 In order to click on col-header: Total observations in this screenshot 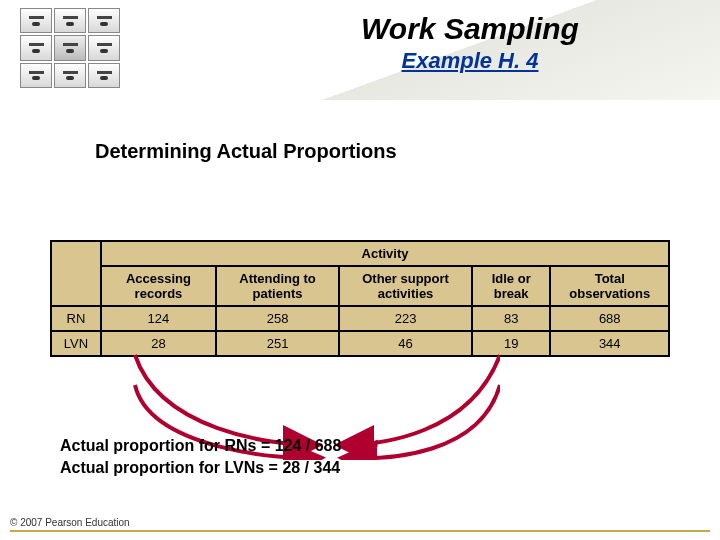, I will do `click(610, 286)`.